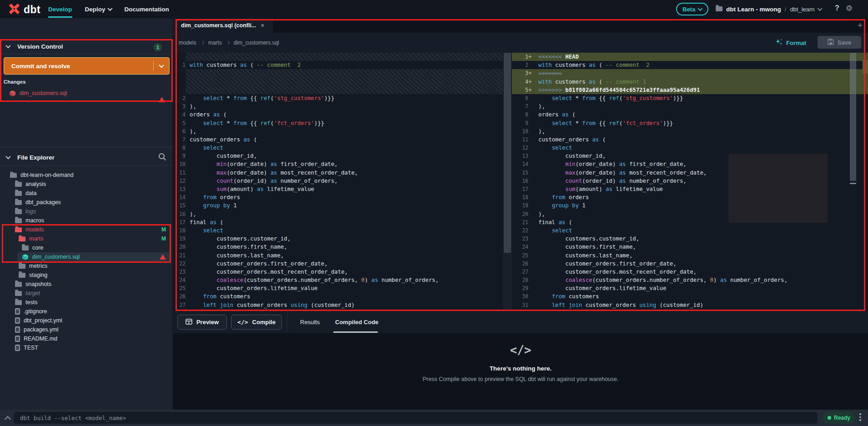 The width and height of the screenshot is (868, 426). Describe the element at coordinates (229, 43) in the screenshot. I see `breadcrumb: modelsmartsdim_customers.sql` at that location.